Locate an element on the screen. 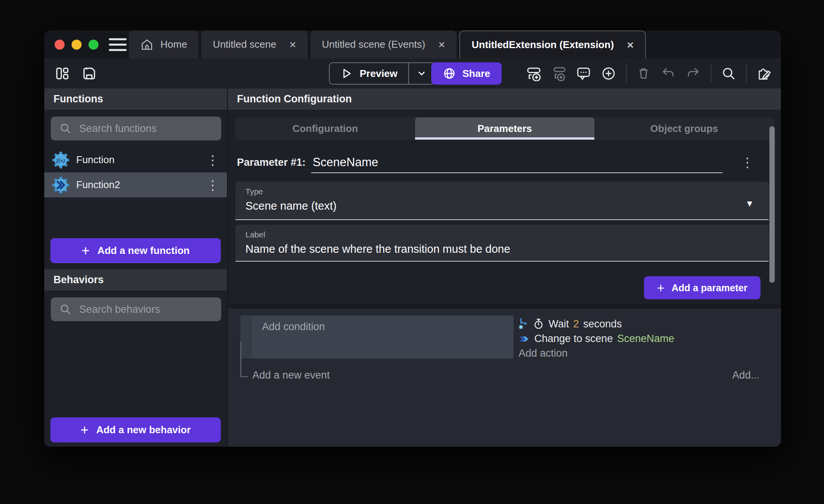 The width and height of the screenshot is (824, 504). actions-area: Wait 2 seconds Change to scene is located at coordinates (596, 337).